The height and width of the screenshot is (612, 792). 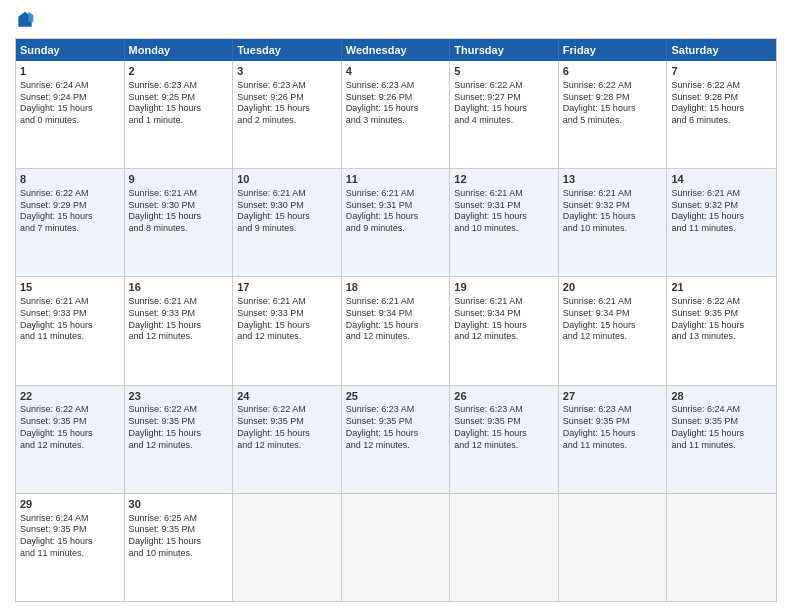 What do you see at coordinates (287, 288) in the screenshot?
I see `day-number: 17` at bounding box center [287, 288].